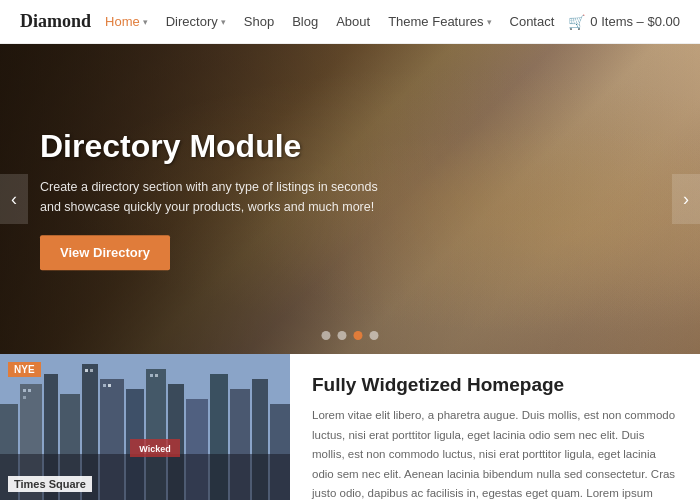 The height and width of the screenshot is (500, 700). What do you see at coordinates (50, 484) in the screenshot?
I see `location-badge: Times Square` at bounding box center [50, 484].